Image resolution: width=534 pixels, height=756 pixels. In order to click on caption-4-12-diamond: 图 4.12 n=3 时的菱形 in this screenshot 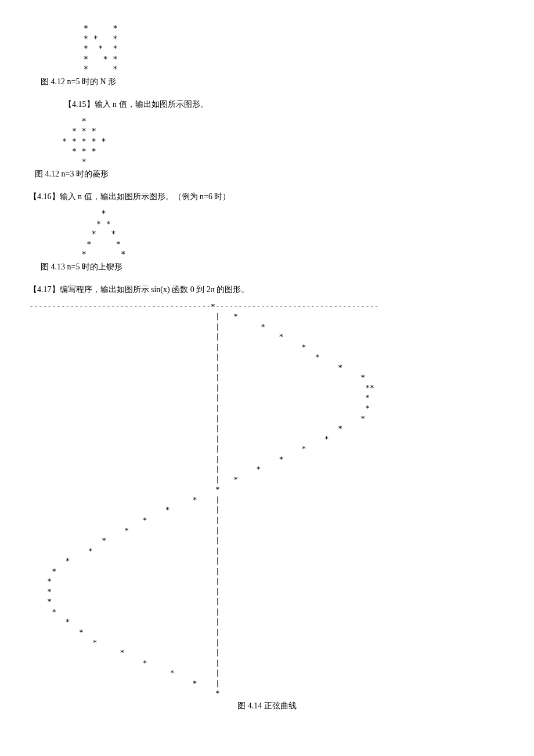, I will do `click(270, 174)`.